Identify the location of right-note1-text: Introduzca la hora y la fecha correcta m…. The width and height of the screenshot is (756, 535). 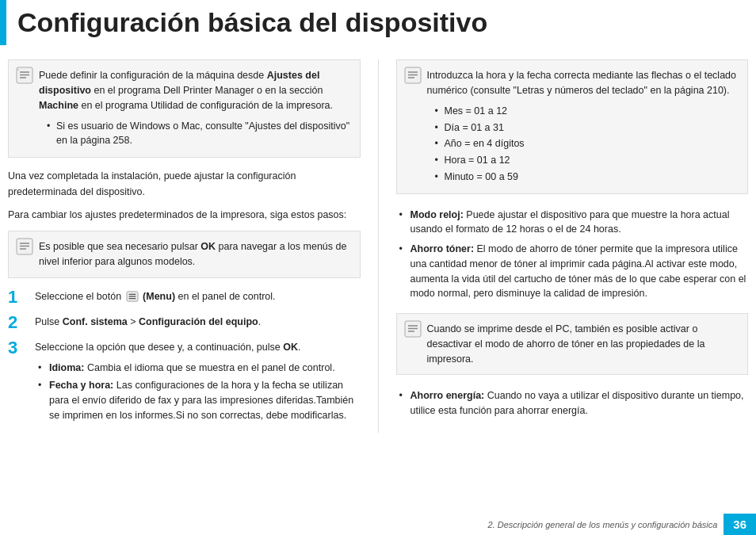
(582, 82).